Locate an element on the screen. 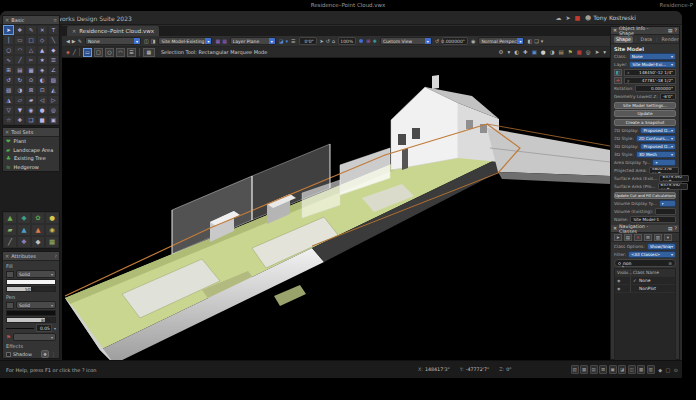 The height and width of the screenshot is (400, 696). interactive-scale-icon: ◈ is located at coordinates (68, 52).